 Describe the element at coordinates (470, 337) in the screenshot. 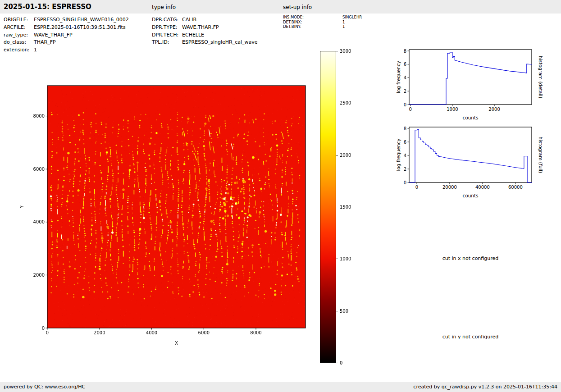

I see `cut-y-note: cut in y not configured` at that location.